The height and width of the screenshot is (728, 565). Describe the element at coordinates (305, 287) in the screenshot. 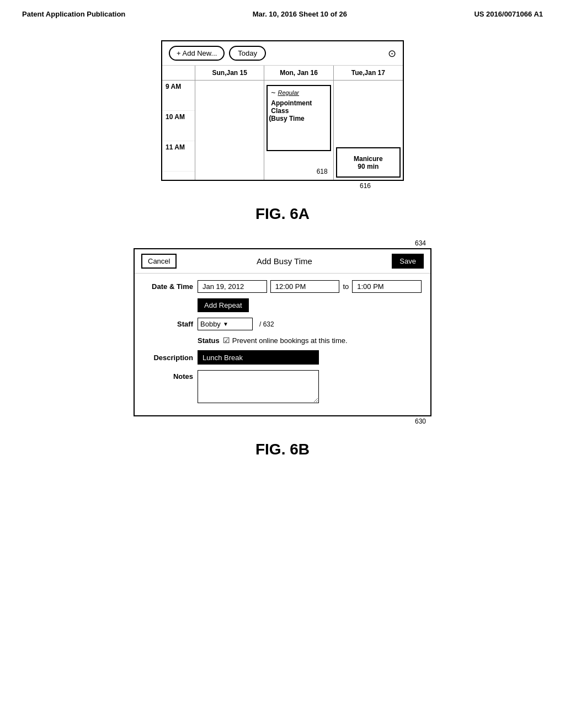

I see `start-time-input` at that location.